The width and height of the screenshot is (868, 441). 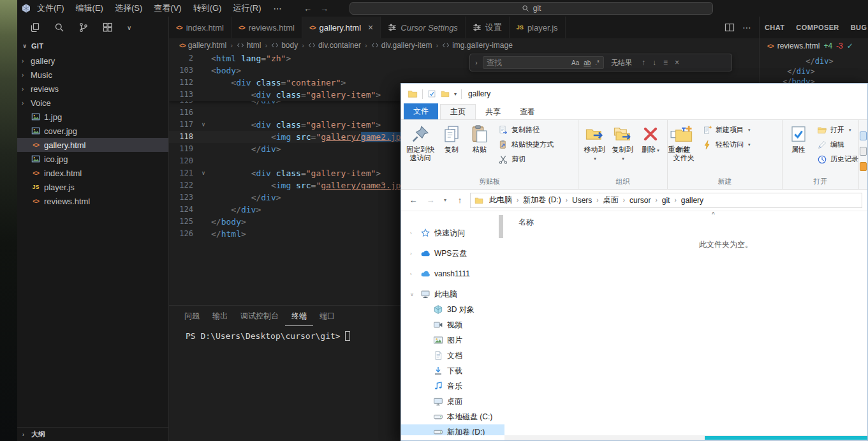 I want to click on ribbon-history-button: 历史记录, so click(x=838, y=160).